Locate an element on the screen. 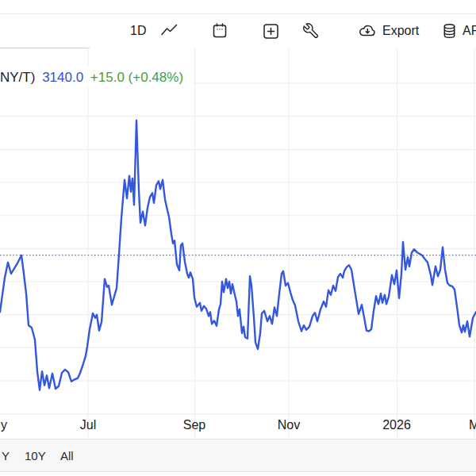 The width and height of the screenshot is (476, 476). x-axis-label: Sep is located at coordinates (194, 425).